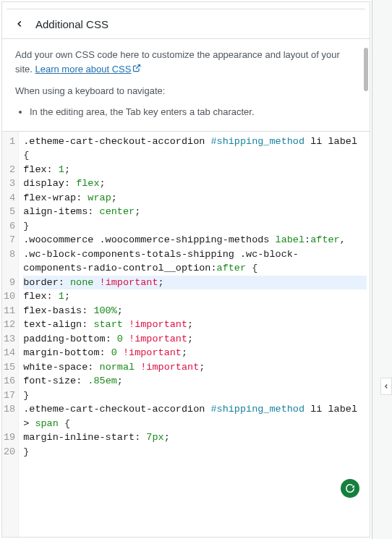  Describe the element at coordinates (9, 438) in the screenshot. I see `line-number: 19` at that location.